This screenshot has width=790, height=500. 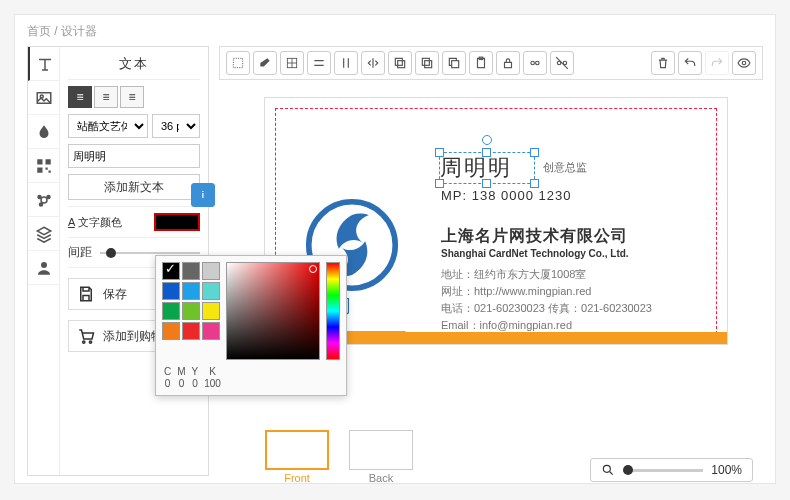 What do you see at coordinates (663, 470) in the screenshot?
I see `zoom-slider` at bounding box center [663, 470].